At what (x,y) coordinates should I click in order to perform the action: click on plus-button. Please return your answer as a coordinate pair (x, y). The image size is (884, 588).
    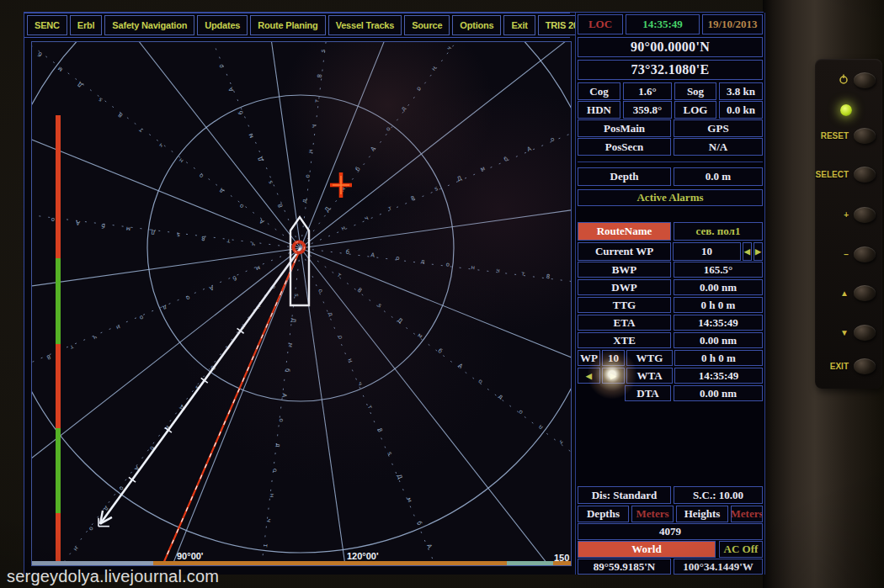
    Looking at the image, I should click on (865, 215).